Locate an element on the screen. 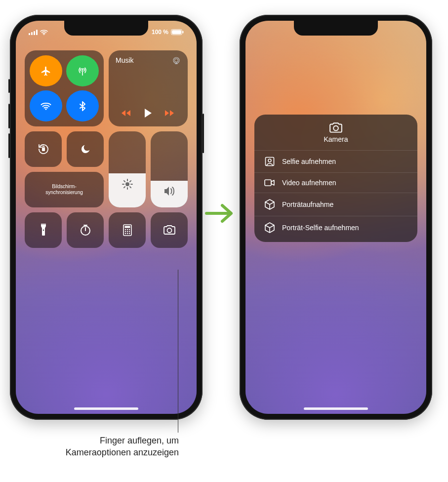  screen-mirroring-label: Bildschirm- synchronisierung is located at coordinates (64, 190).